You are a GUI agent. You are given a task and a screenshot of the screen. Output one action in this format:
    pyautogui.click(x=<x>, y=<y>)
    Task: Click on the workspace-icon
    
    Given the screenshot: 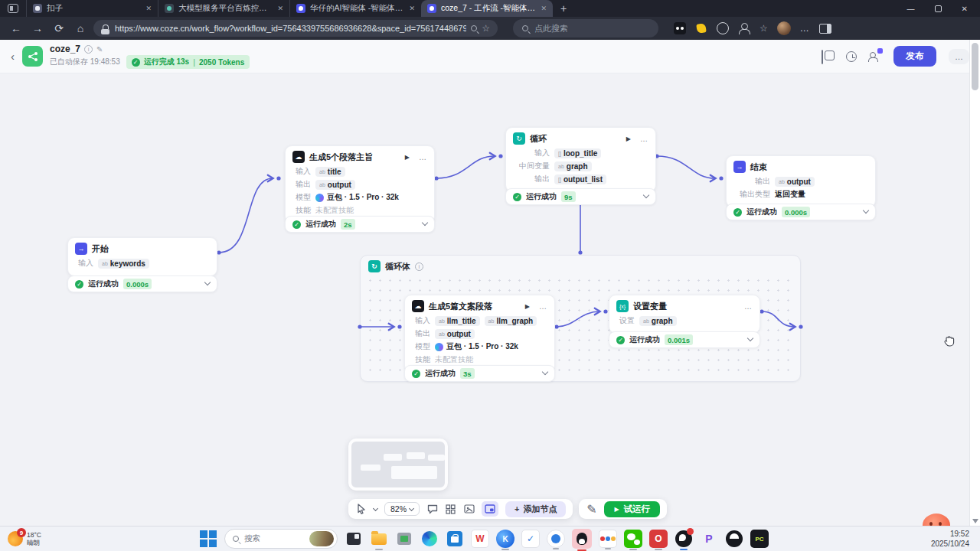 What is the action you would take?
    pyautogui.click(x=13, y=8)
    